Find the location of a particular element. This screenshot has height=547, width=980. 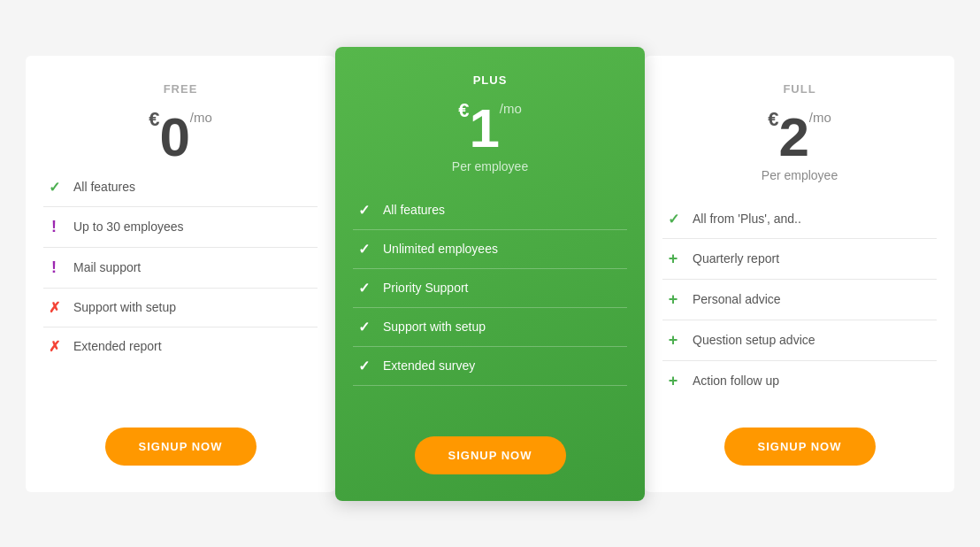

per-employee-plus: Per employee is located at coordinates (490, 166).